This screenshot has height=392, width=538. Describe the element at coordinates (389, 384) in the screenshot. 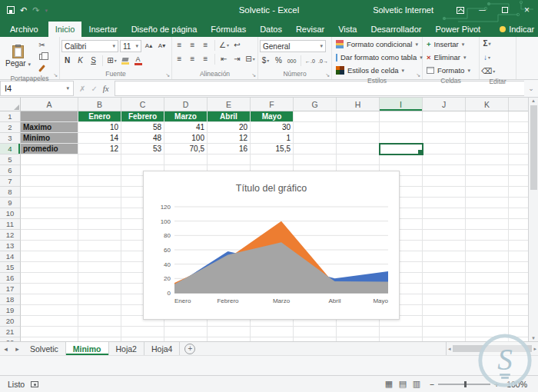

I see `view-normal-button: ▦` at that location.